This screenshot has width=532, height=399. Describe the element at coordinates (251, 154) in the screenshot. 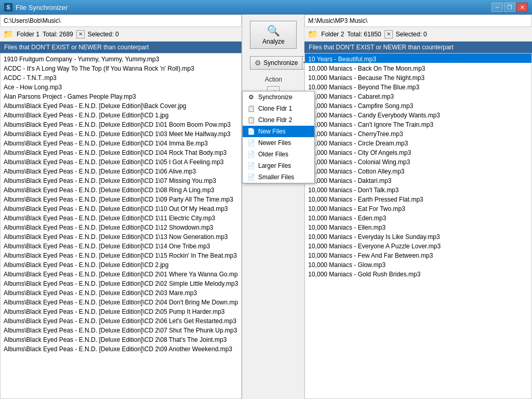

I see `older-files-icon: 📄` at that location.